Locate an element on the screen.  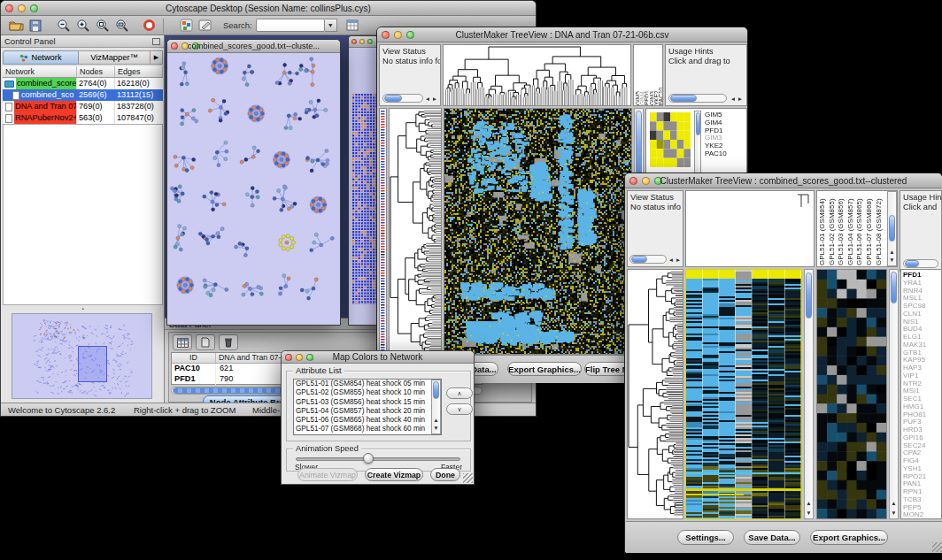
zoom-selected-icon is located at coordinates (103, 26).